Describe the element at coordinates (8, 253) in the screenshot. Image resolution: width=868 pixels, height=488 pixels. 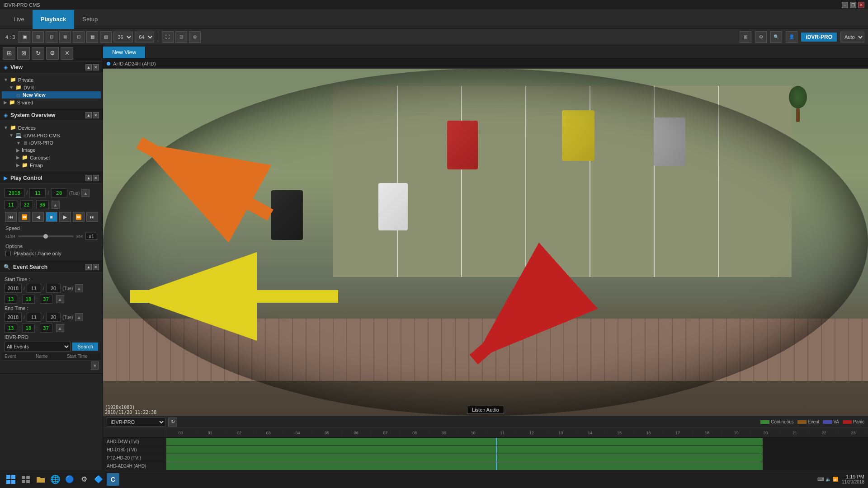
I see `iframe-checkbox` at that location.